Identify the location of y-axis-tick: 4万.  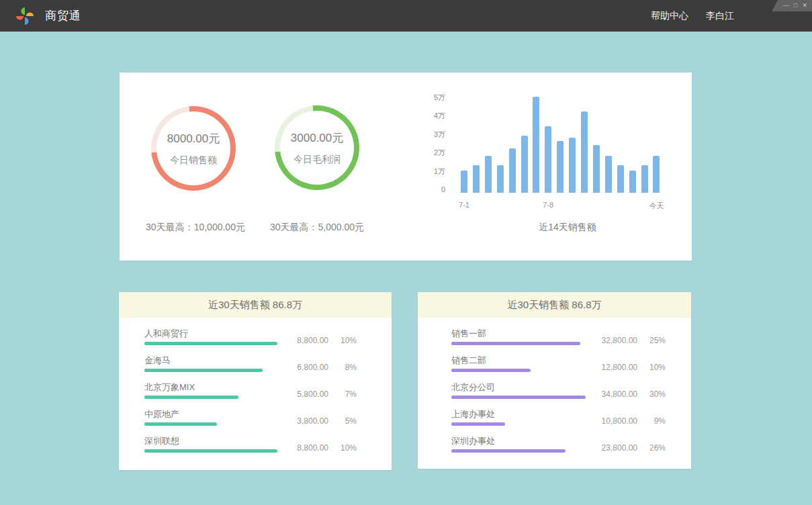
(420, 116).